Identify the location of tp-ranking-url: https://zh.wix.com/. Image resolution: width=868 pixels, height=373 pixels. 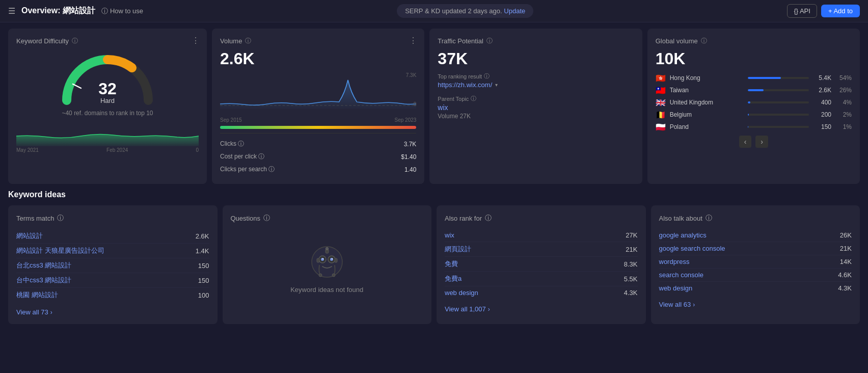
(465, 85).